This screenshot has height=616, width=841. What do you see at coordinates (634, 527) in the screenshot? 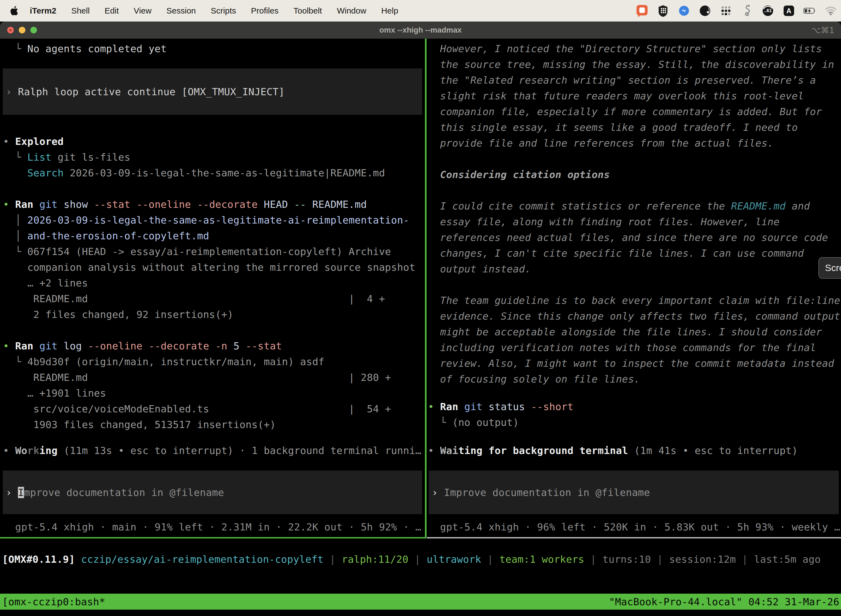
I see `model-status-line: gpt-5.4 xhigh · 96% left · 520K in · 5.8…` at bounding box center [634, 527].